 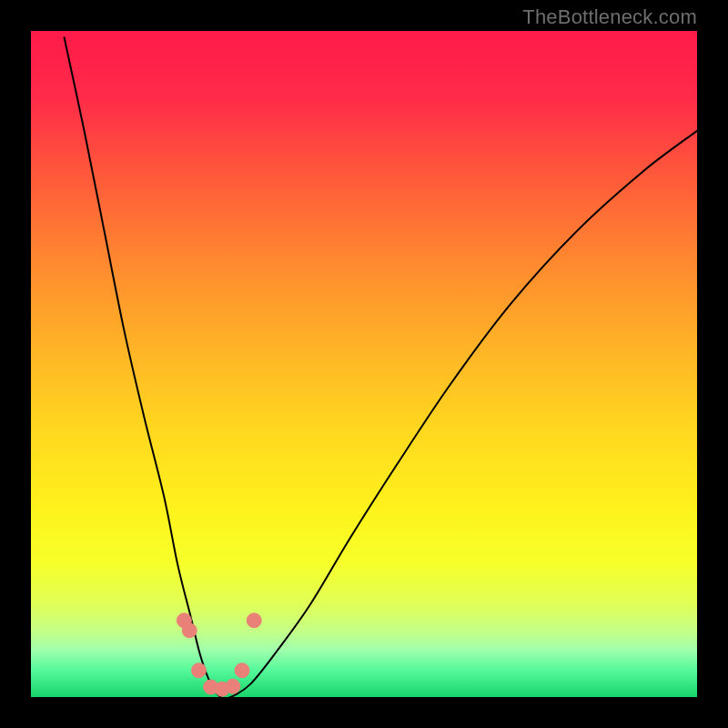 I want to click on marker-group, so click(x=218, y=655).